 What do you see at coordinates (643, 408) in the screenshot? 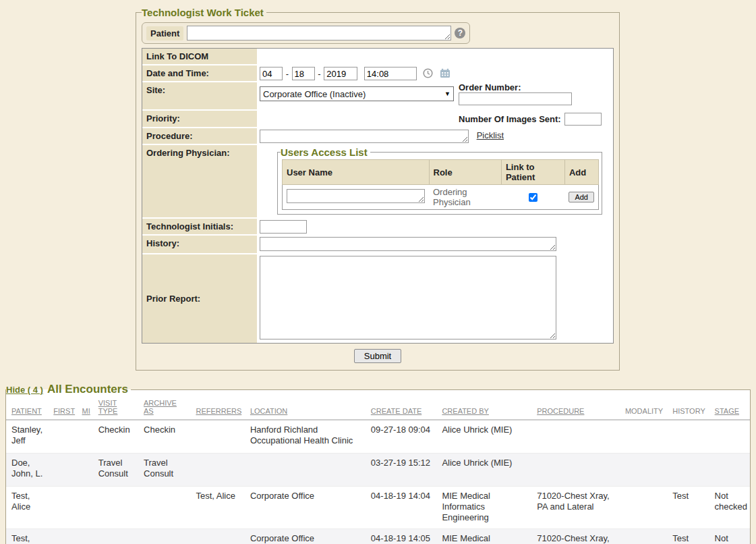
I see `column-header-modality: MODALITY` at bounding box center [643, 408].